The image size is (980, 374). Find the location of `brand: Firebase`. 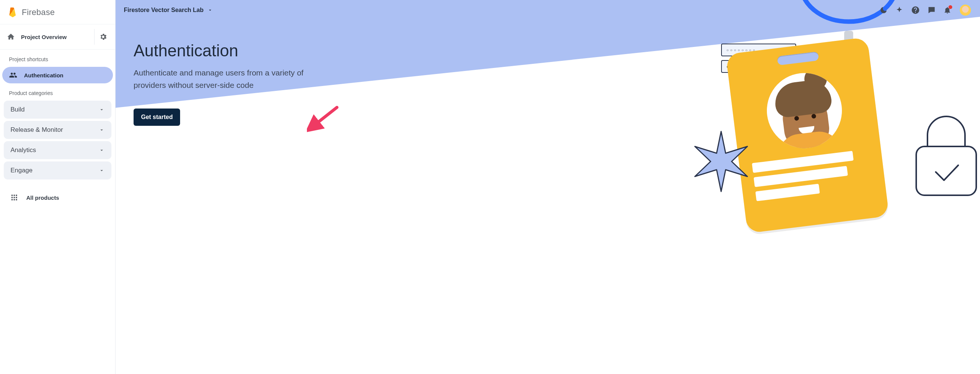

brand: Firebase is located at coordinates (58, 12).